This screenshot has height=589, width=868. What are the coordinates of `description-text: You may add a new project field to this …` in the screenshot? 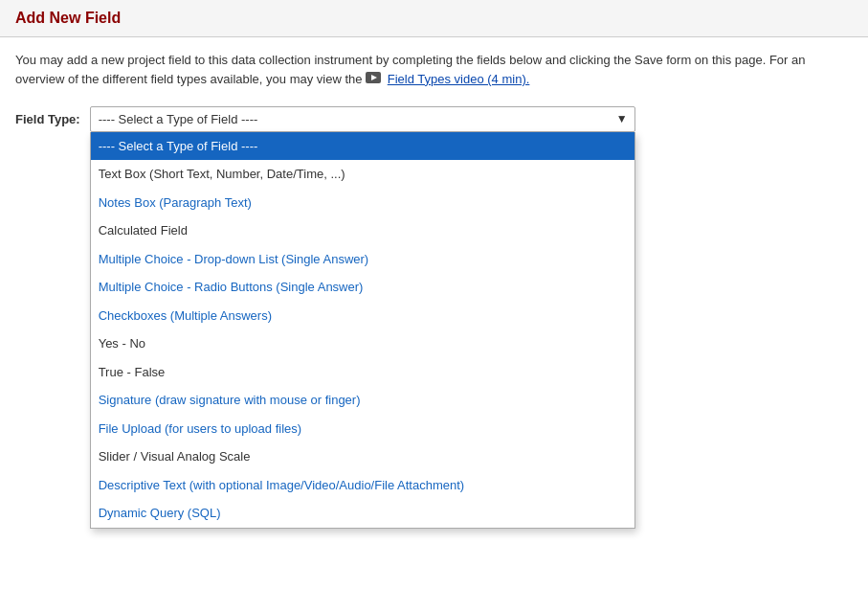 It's located at (434, 70).